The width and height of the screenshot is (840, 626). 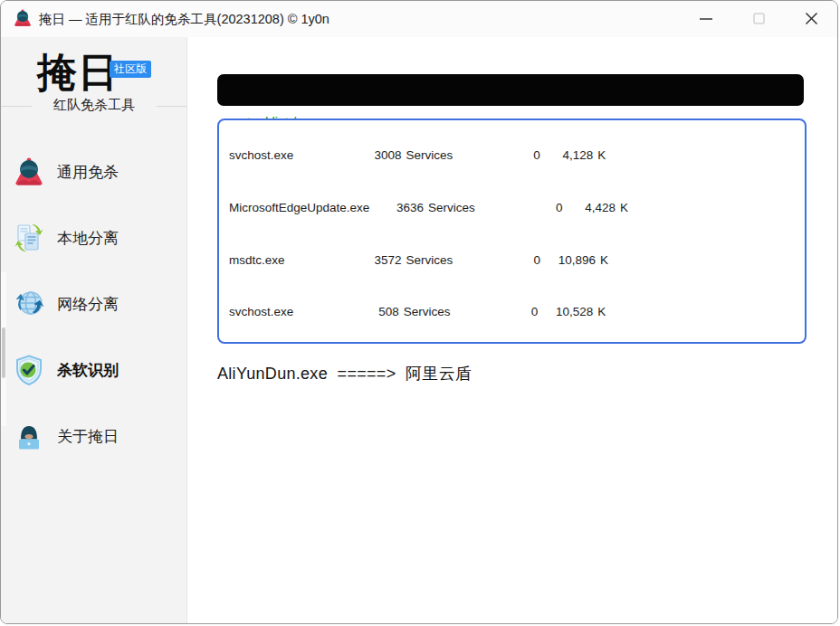 What do you see at coordinates (23, 18) in the screenshot?
I see `app-ninja-icon` at bounding box center [23, 18].